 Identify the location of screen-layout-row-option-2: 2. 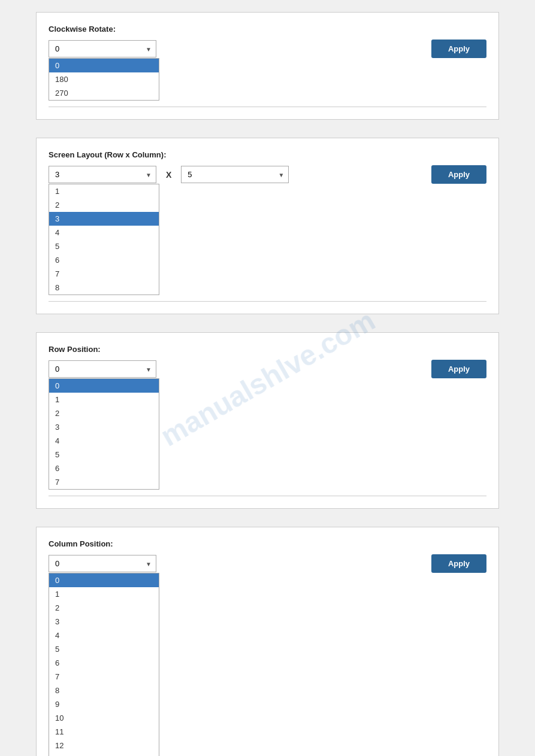
(104, 205).